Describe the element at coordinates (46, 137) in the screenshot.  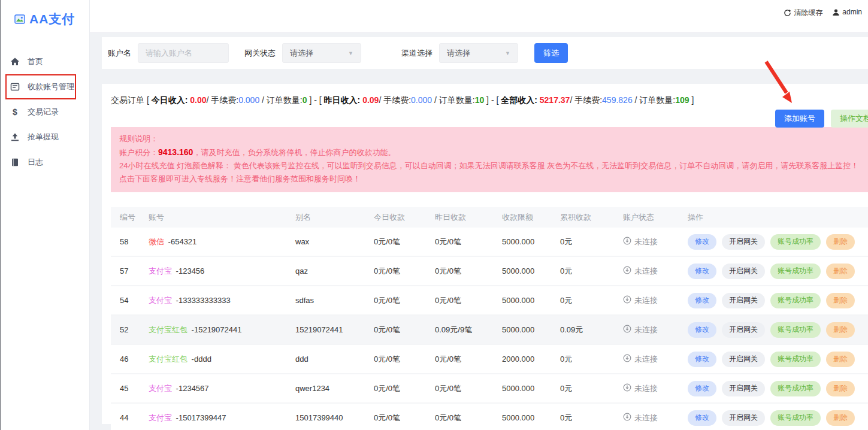
I see `sidebar-item-withdraw: 抢单提现` at that location.